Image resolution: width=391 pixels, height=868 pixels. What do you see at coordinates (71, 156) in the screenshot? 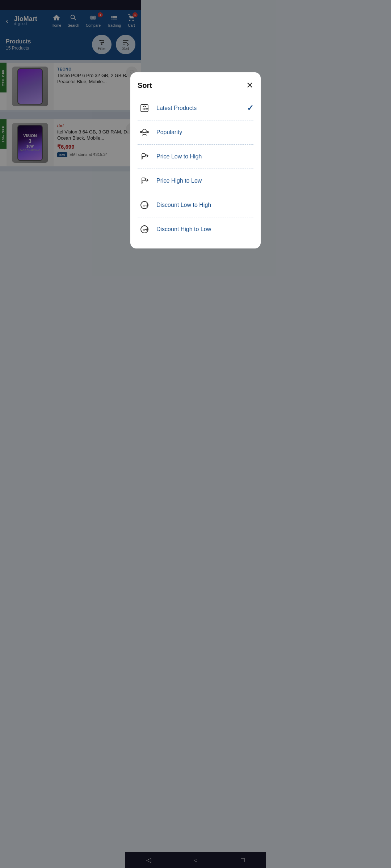
I see `modal-overlay` at bounding box center [71, 156].